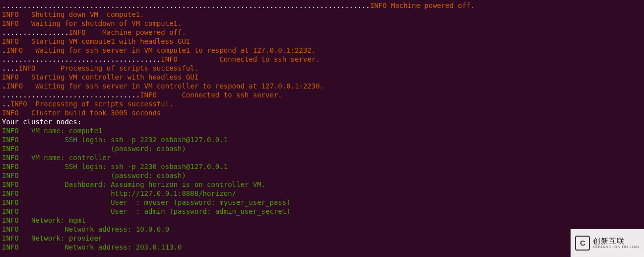  Describe the element at coordinates (115, 140) in the screenshot. I see `terminal-text: INFO SSH login: ssh -p 2232 osbash@127.0…` at that location.